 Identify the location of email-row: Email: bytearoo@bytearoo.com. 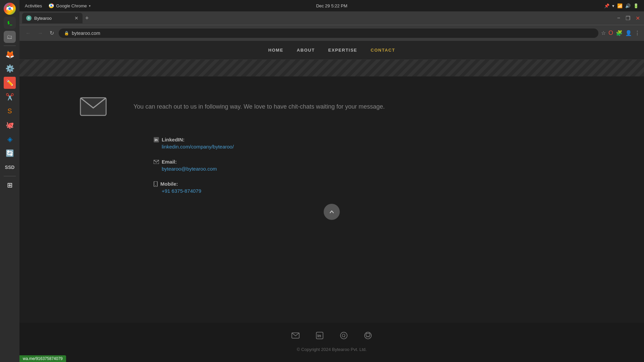
(399, 165).